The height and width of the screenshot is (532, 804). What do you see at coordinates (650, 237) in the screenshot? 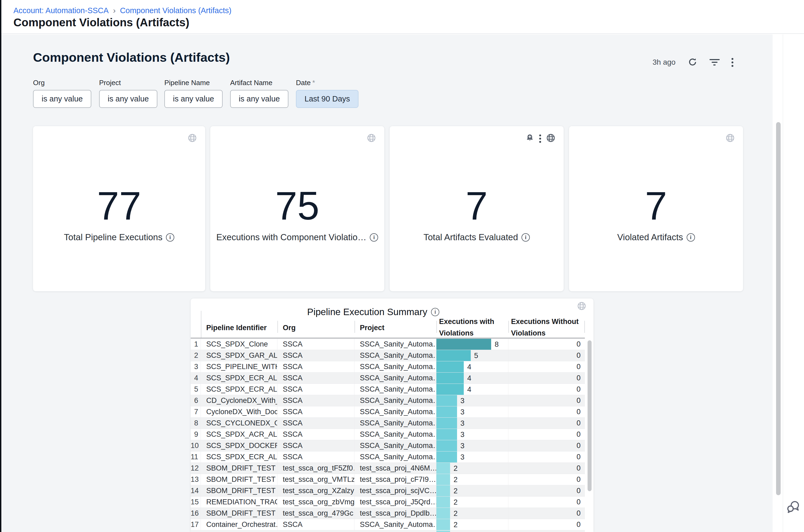
I see `tile-label: Violated Artifacts` at bounding box center [650, 237].